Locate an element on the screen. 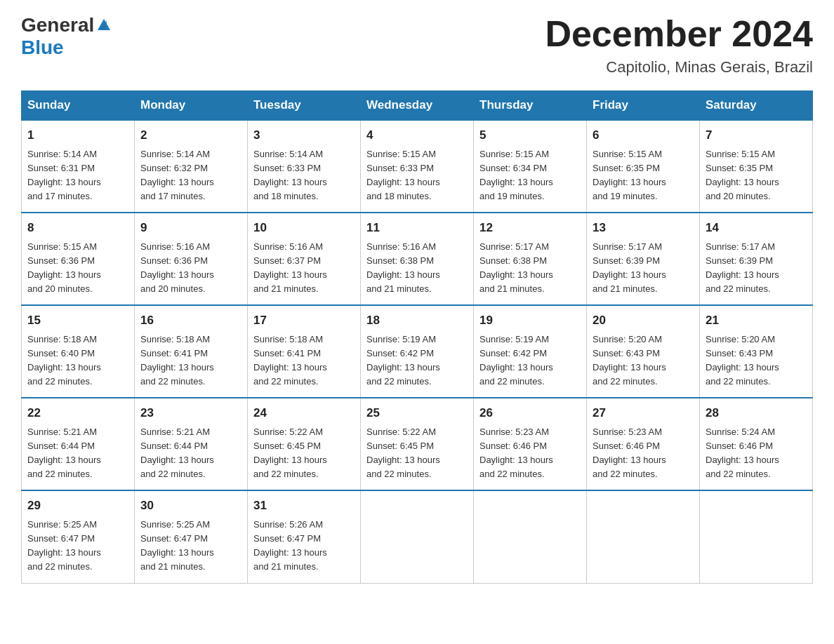 The width and height of the screenshot is (834, 644). day-number: 15 is located at coordinates (78, 321).